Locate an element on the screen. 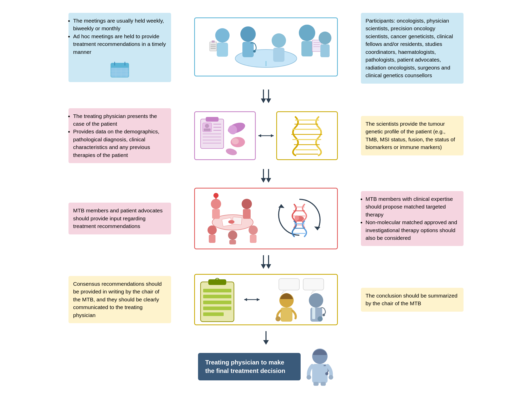 This screenshot has width=532, height=395. circular-dna-illustration is located at coordinates (299, 219).